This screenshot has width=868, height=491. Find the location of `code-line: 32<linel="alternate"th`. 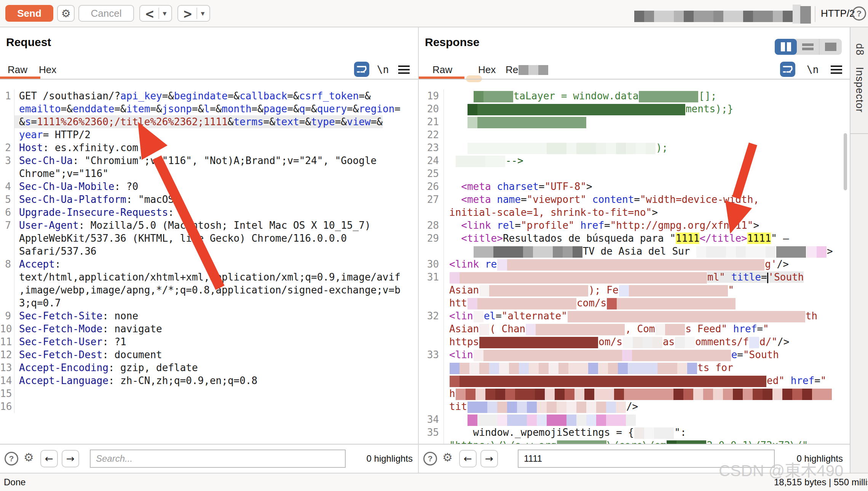

code-line: 32<linel="alternate"th is located at coordinates (634, 316).